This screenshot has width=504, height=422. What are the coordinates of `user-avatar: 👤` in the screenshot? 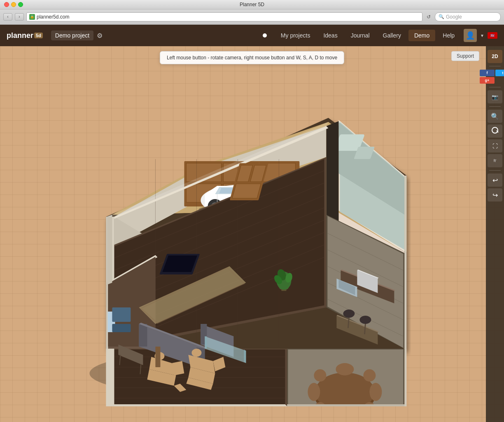 It's located at (470, 35).